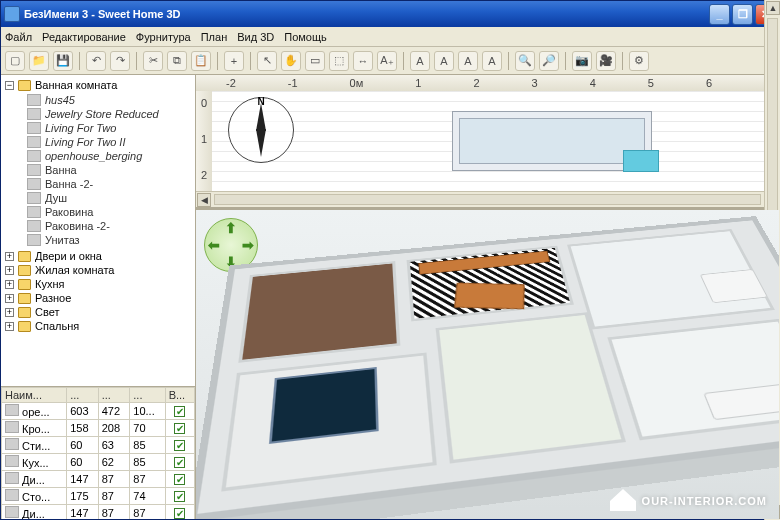 The height and width of the screenshot is (520, 780). Describe the element at coordinates (387, 61) in the screenshot. I see `text-icon: A₊` at that location.